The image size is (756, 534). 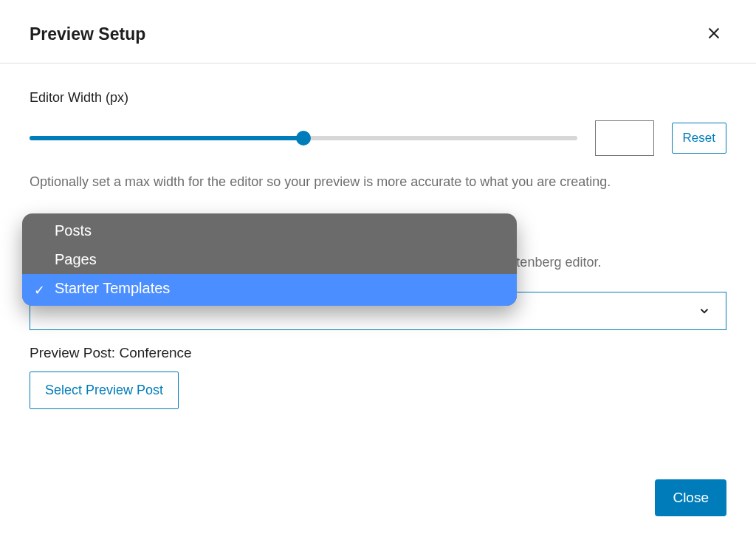 What do you see at coordinates (378, 353) in the screenshot?
I see `preview-post-label: Preview Post: Conference` at bounding box center [378, 353].